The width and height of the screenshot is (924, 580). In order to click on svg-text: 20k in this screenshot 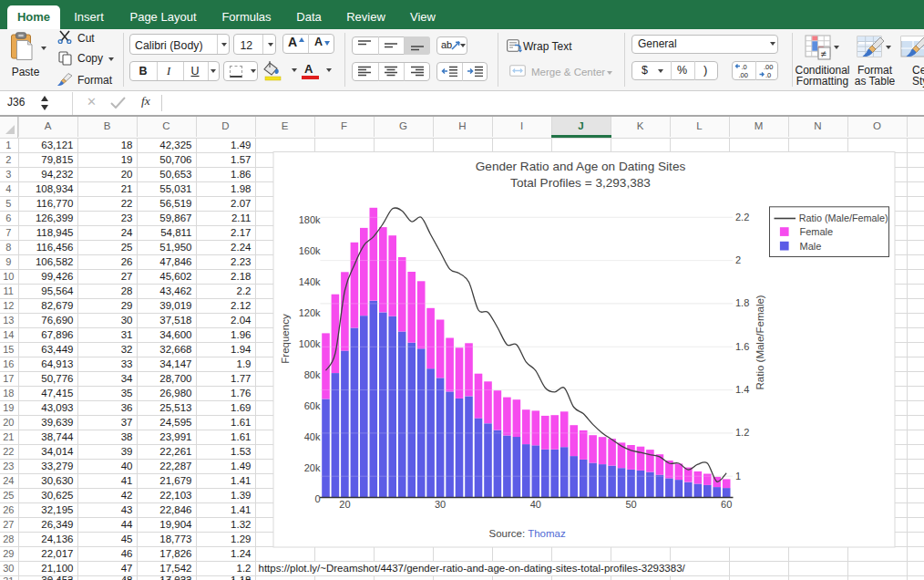, I will do `click(313, 468)`.